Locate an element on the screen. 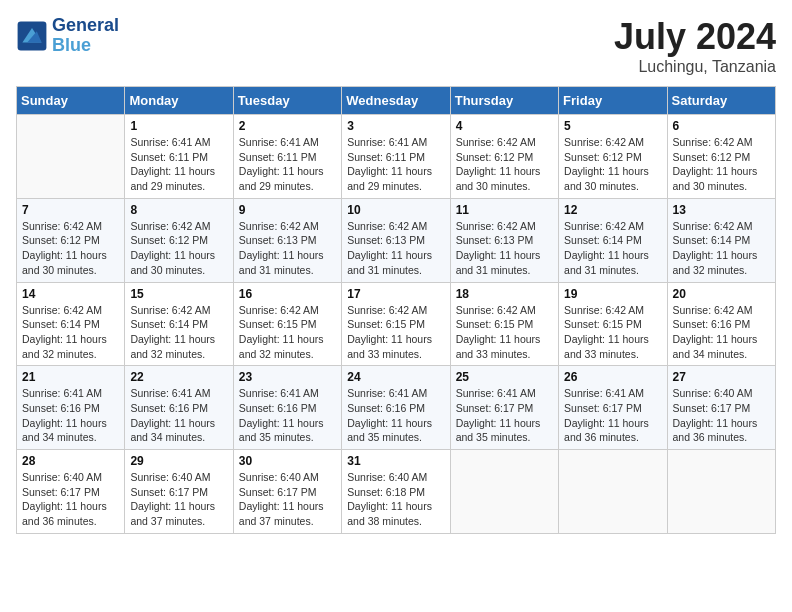  title-block: July 2024 Luchingu, Tanzania is located at coordinates (695, 46).